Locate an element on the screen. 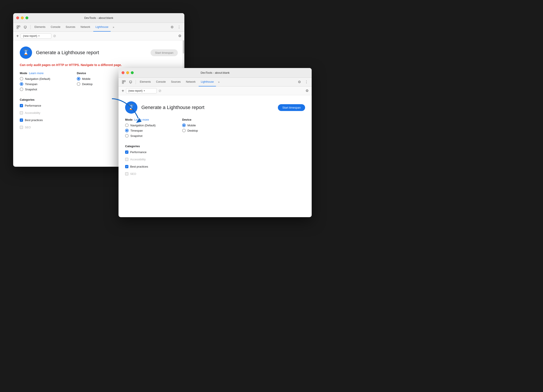 This screenshot has width=543, height=392. tab-lighthouse-1: Lighthouse is located at coordinates (102, 27).